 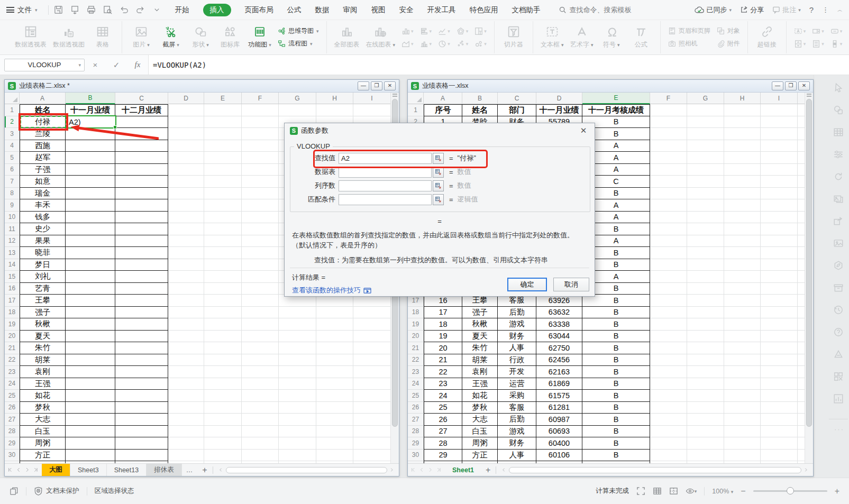 What do you see at coordinates (42, 456) in the screenshot?
I see `cell-A30: 方正` at bounding box center [42, 456].